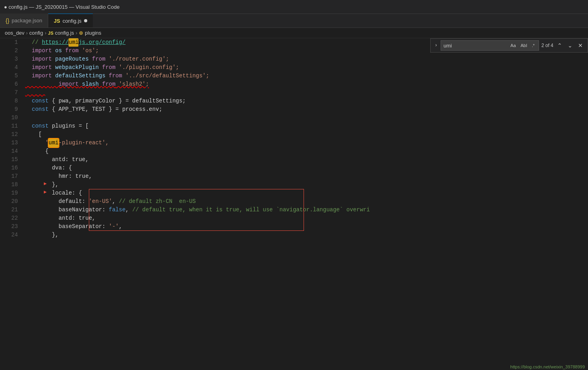  What do you see at coordinates (9, 210) in the screenshot?
I see `line-num-21: 21` at bounding box center [9, 210].